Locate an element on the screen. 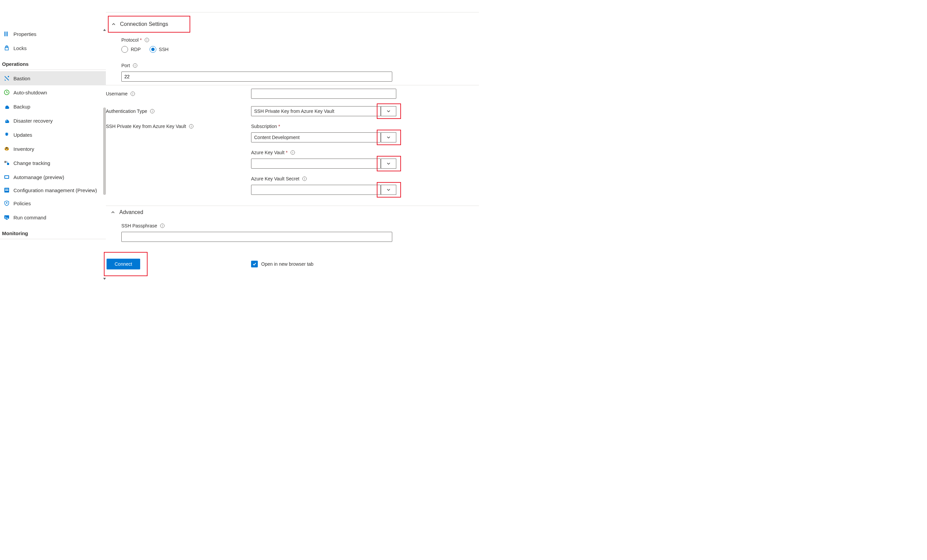  sidebar-item-label: Properties is located at coordinates (25, 34).